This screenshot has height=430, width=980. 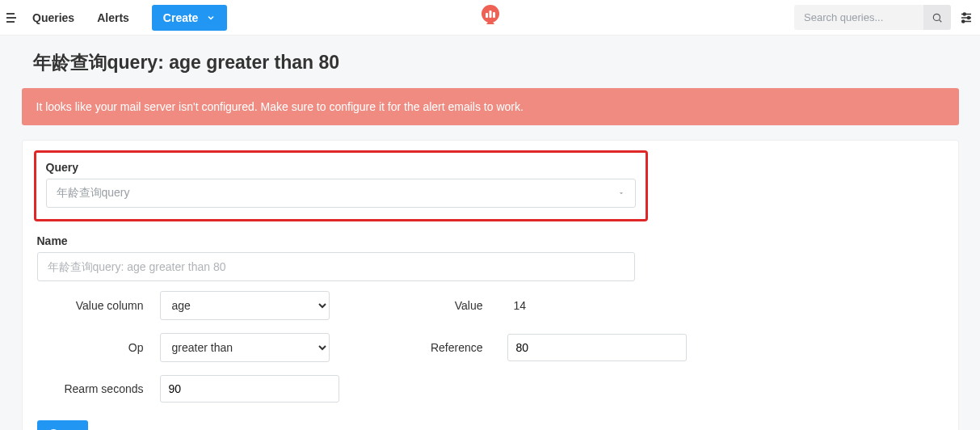 What do you see at coordinates (490, 107) in the screenshot?
I see `alert-banner: It looks like your mail server isn't con…` at bounding box center [490, 107].